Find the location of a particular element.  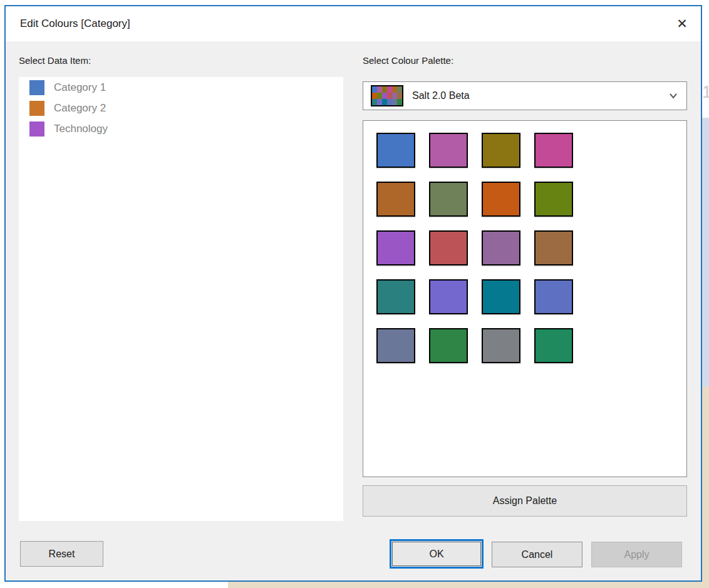

background-tan-area-right is located at coordinates (705, 487).